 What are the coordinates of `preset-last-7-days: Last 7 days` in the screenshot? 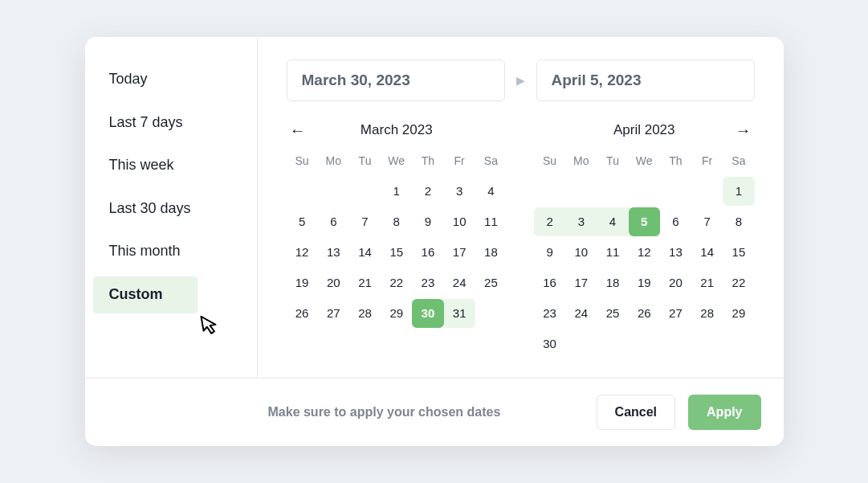 It's located at (163, 123).